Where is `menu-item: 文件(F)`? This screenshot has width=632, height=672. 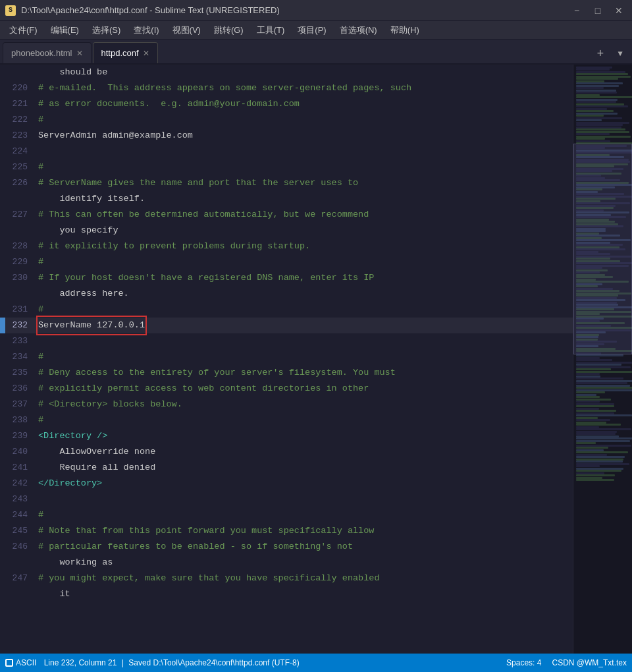 menu-item: 文件(F) is located at coordinates (24, 30).